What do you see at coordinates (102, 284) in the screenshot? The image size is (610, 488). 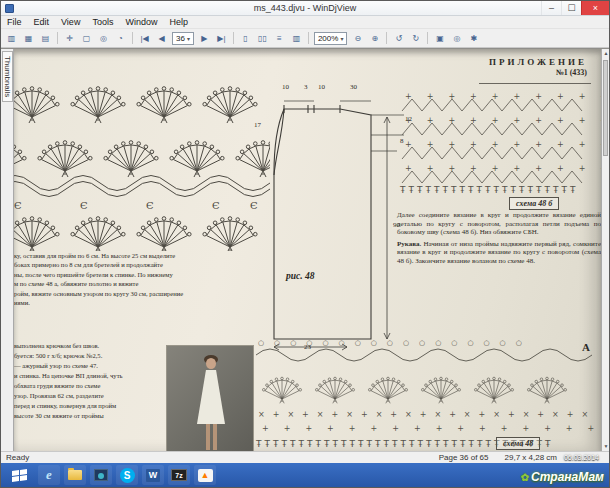 I see `text-line: м по схеме 48 а, обвяжите полотно и вяжи…` at bounding box center [102, 284].